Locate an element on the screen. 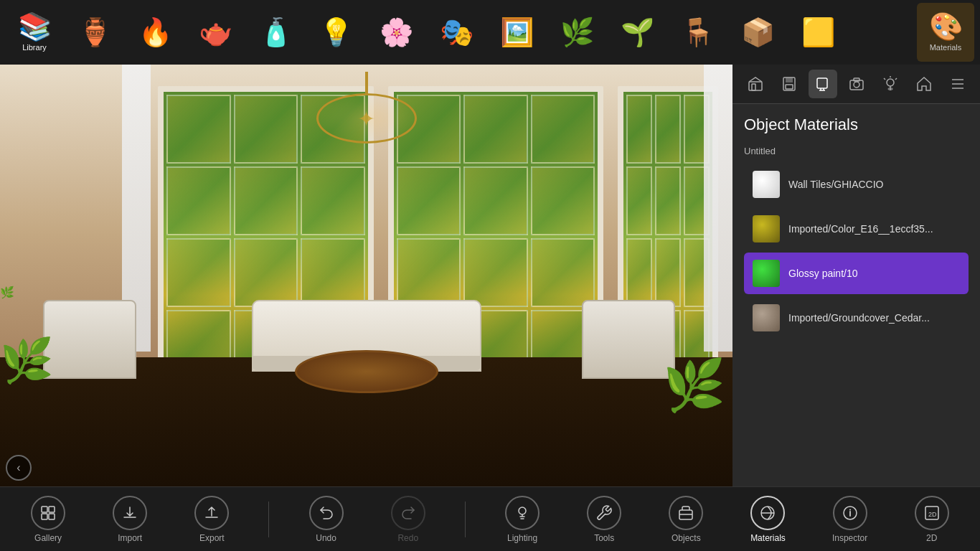 The width and height of the screenshot is (980, 551). materials-top-icon: 🎨 is located at coordinates (946, 27).